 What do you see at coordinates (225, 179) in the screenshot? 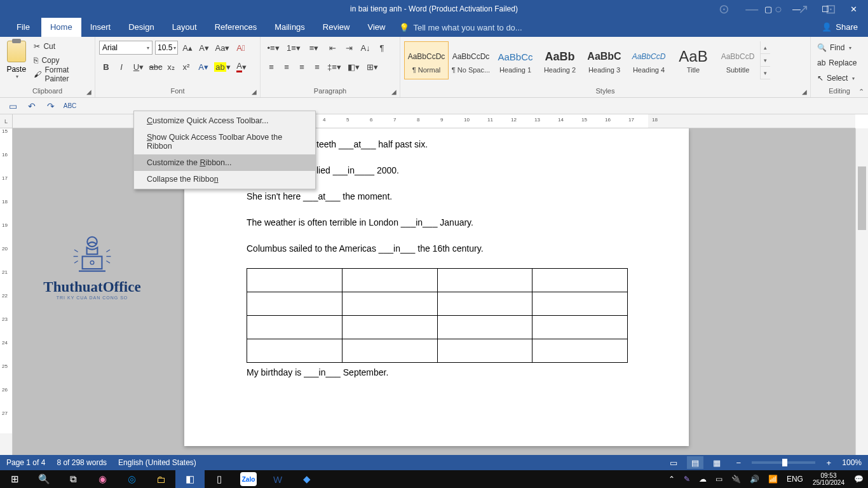
I see `menu-collapse-ribbon: Collapse the Ribbon` at bounding box center [225, 179].